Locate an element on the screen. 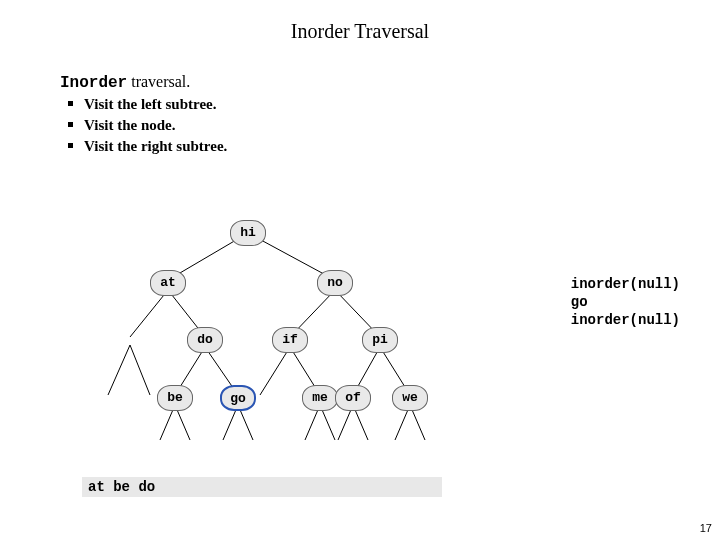 Image resolution: width=720 pixels, height=540 pixels. heading-prefix: Inorder is located at coordinates (94, 83).